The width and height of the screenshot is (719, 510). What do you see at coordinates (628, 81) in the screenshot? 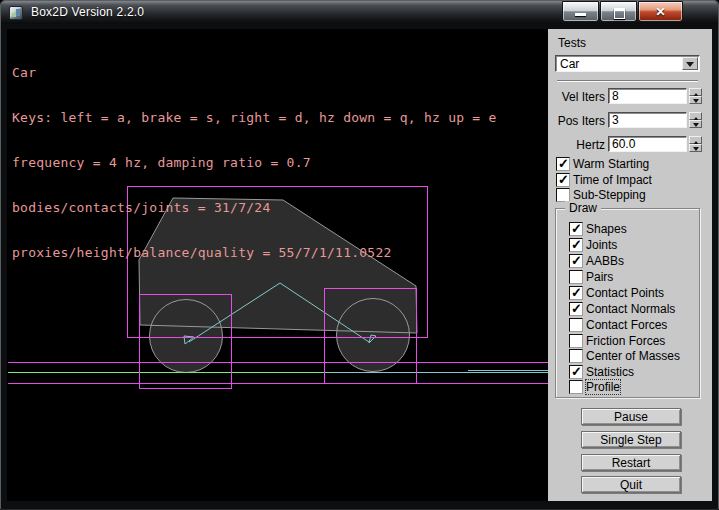
I see `separator` at bounding box center [628, 81].